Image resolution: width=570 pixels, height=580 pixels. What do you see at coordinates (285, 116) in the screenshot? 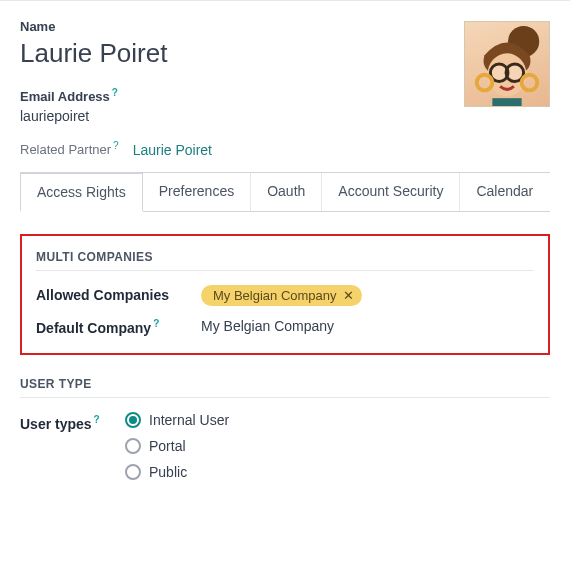
I see `email-value: lauriepoiret` at bounding box center [285, 116].